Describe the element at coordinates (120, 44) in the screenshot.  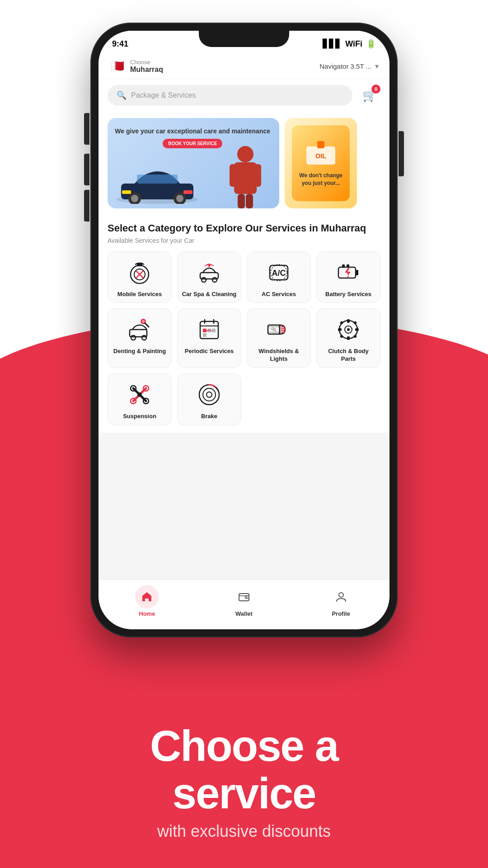
I see `status-time: 9:41` at that location.